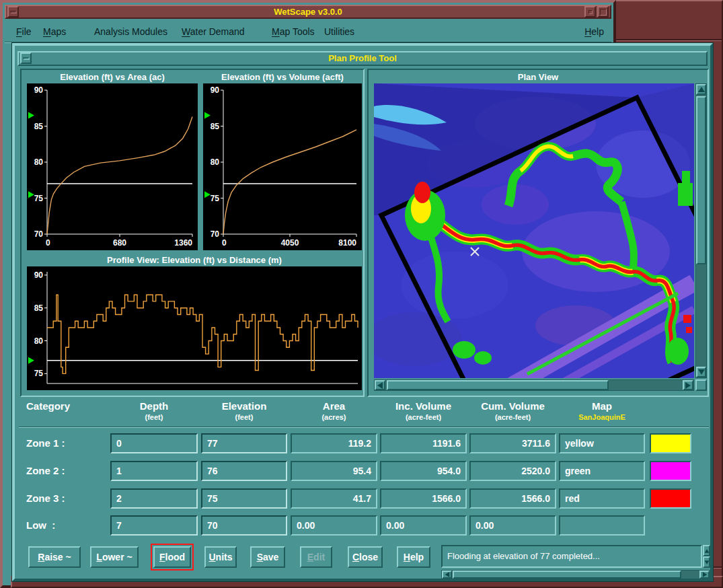 This screenshot has width=723, height=588. Describe the element at coordinates (244, 471) in the screenshot. I see `elevation-input-zone2: 76` at that location.